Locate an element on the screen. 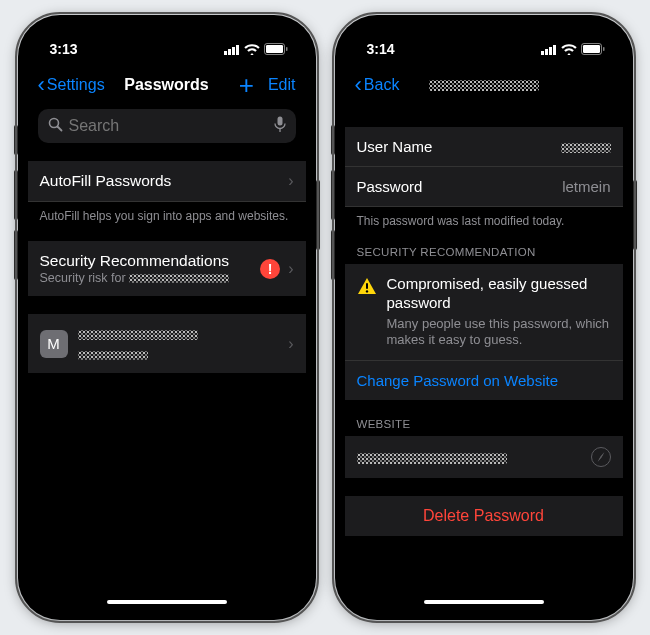 This screenshot has height=635, width=650. autofill-label: AutoFill Passwords is located at coordinates (106, 181).